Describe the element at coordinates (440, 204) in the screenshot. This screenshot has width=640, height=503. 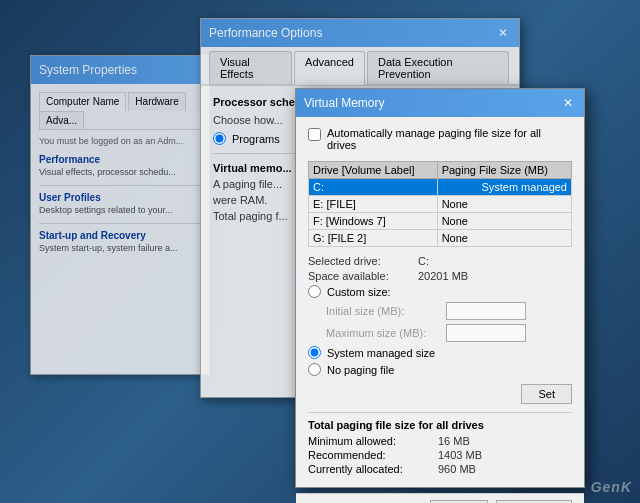
I see `vm-drives-table: Drive [Volume Label] Paging File Size (M…` at that location.